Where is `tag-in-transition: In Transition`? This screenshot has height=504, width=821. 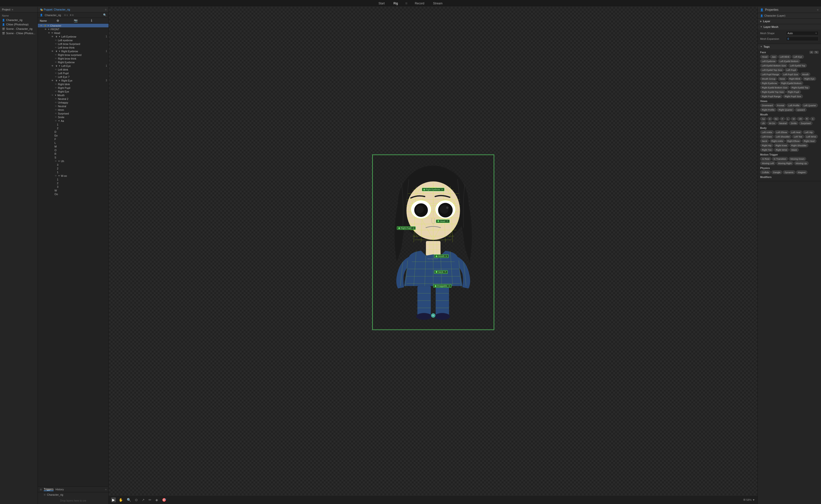 tag-in-transition: In Transition is located at coordinates (780, 159).